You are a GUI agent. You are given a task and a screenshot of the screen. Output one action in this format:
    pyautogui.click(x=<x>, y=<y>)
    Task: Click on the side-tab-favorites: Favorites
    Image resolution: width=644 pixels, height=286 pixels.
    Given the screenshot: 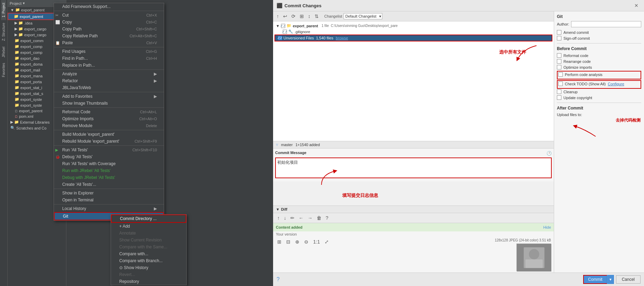 What is the action you would take?
    pyautogui.click(x=3, y=70)
    